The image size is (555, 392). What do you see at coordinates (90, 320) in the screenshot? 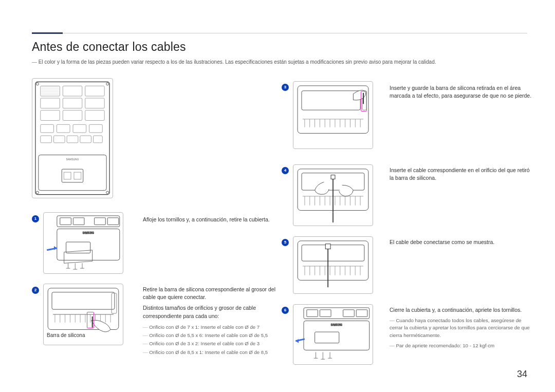
I see `callout-silicon-bar` at bounding box center [90, 320].